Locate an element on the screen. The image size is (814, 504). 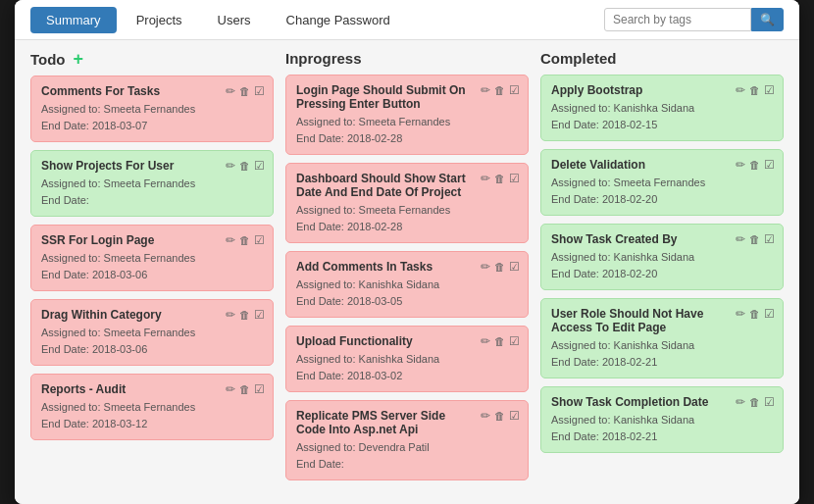
add-task-button-todo: + is located at coordinates (78, 59).